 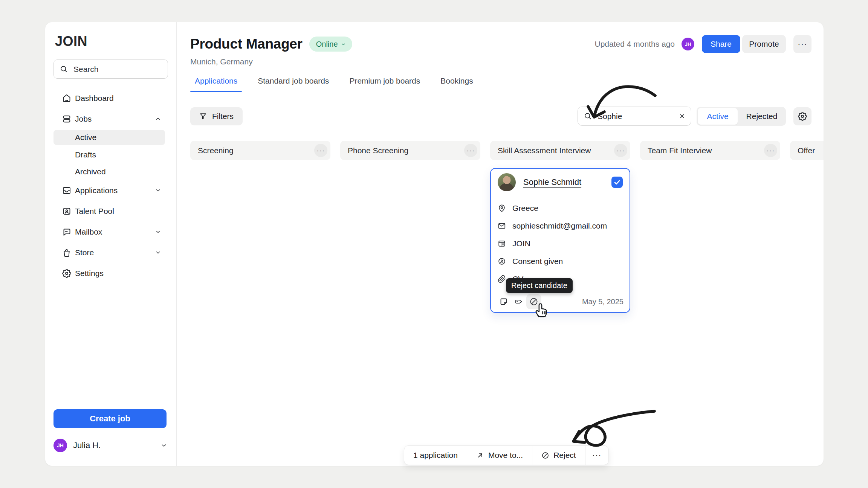 I want to click on candidate-card: Sophie Schmidt Greece, so click(x=560, y=240).